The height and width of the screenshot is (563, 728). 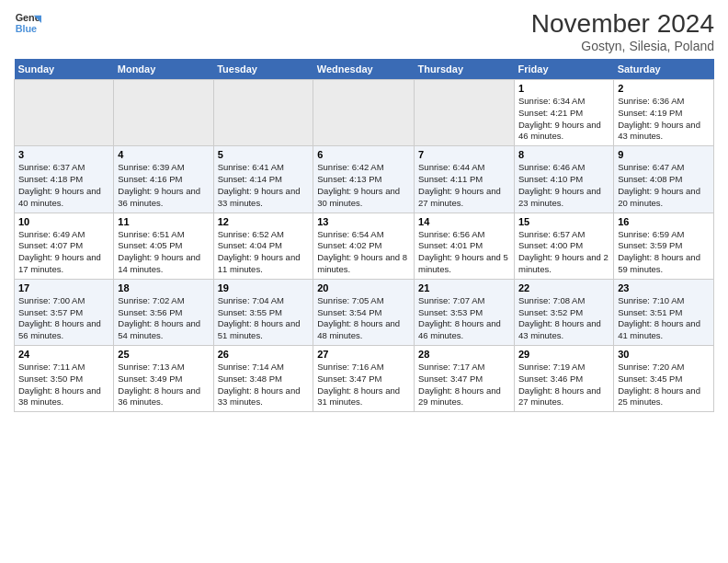 I want to click on day-info: Sunrise: 6:56 AM Sunset: 4:01 PM Dayligh…, so click(x=464, y=252).